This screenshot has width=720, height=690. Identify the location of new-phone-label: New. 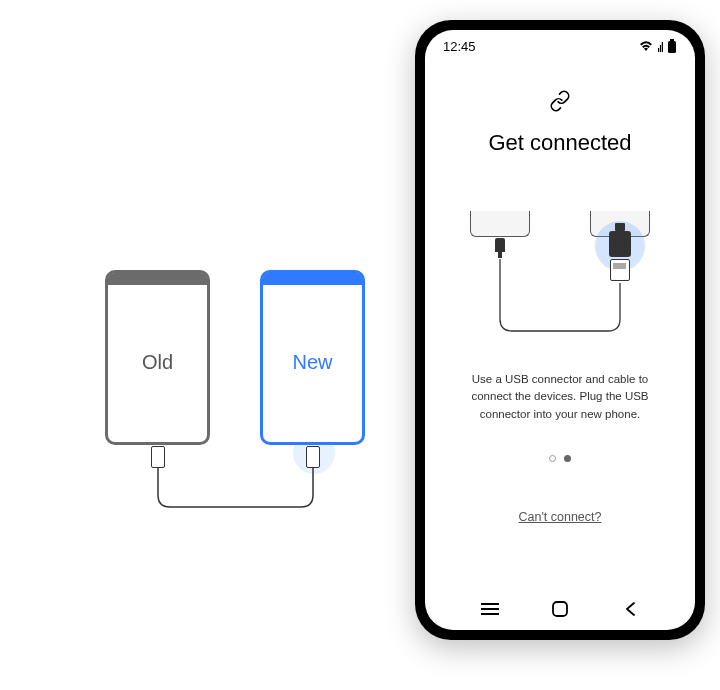
(312, 362).